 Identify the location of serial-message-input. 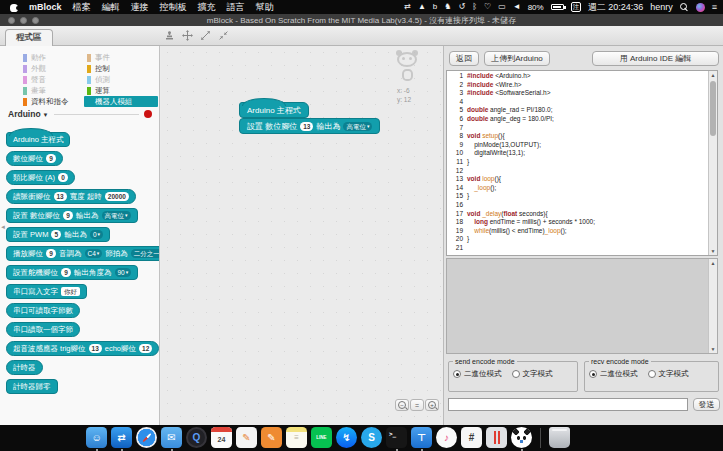
(568, 404).